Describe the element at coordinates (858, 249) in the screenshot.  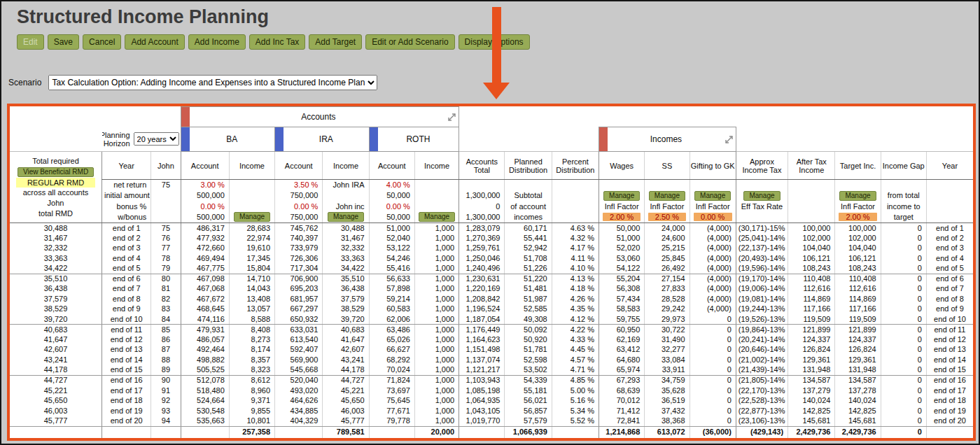
I see `cell-target-inc: 104,040` at that location.